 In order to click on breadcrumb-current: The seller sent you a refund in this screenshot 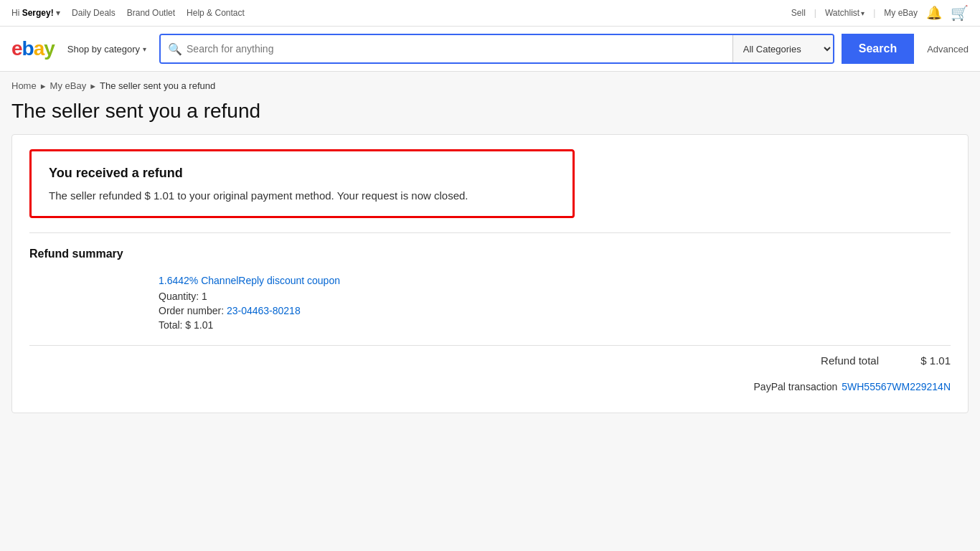, I will do `click(158, 86)`.